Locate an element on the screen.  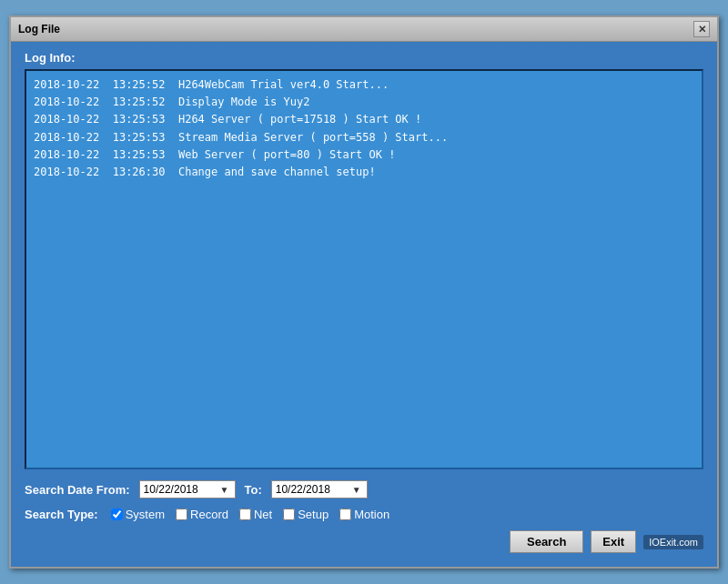
checkbox-record-label: Record is located at coordinates (209, 515).